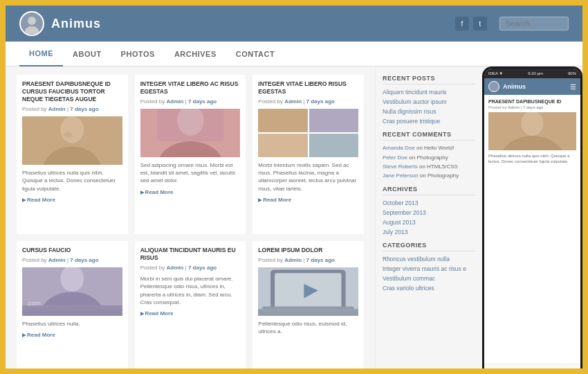 This screenshot has height=374, width=588. I want to click on phone-forward-icon: ›, so click(513, 368).